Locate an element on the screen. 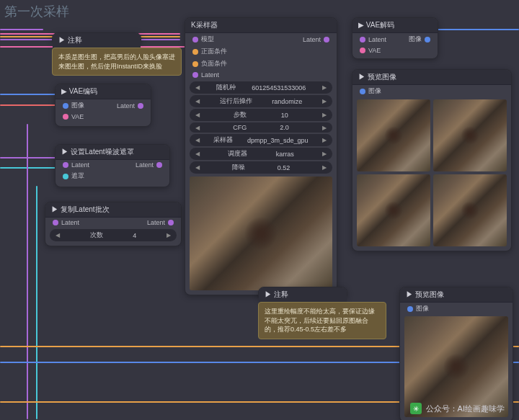  tooltip-2: 这里重绘幅度不能给太高，要保证边缘不能太突兀，后续还要贴回原图融合的，推荐0.4… is located at coordinates (322, 321).